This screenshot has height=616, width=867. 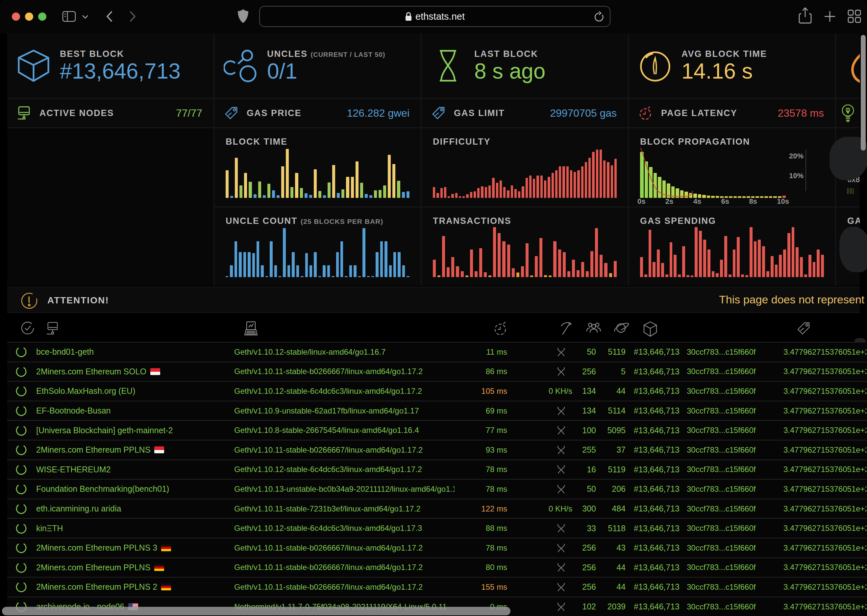 I want to click on vertical-scrollbar, so click(x=864, y=93).